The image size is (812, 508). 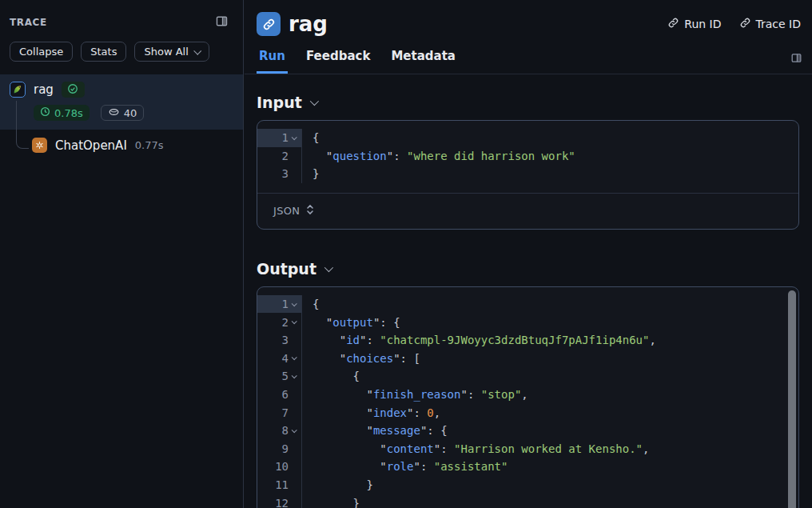 I want to click on code-line: 2 "question": "where did harrison work", so click(x=527, y=157).